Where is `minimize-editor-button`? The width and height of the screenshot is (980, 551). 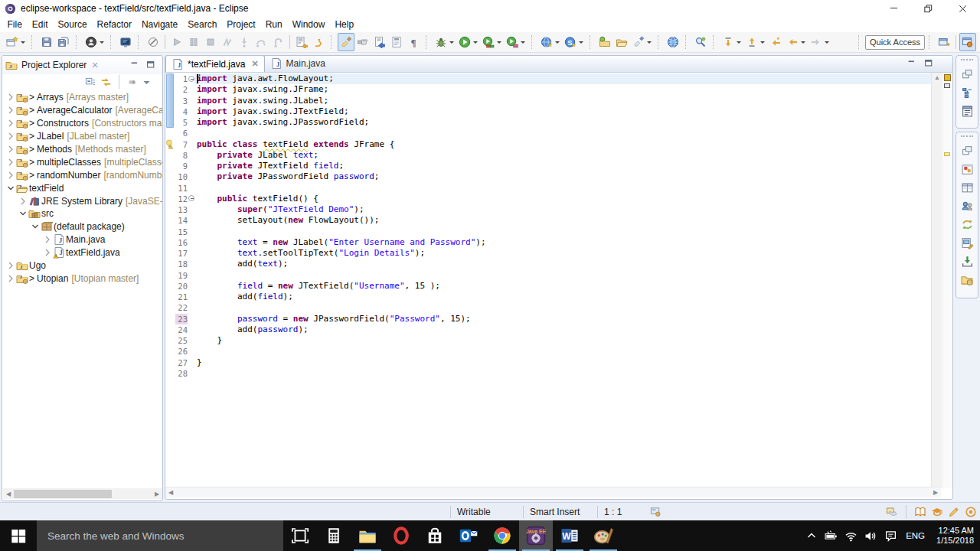
minimize-editor-button is located at coordinates (913, 64).